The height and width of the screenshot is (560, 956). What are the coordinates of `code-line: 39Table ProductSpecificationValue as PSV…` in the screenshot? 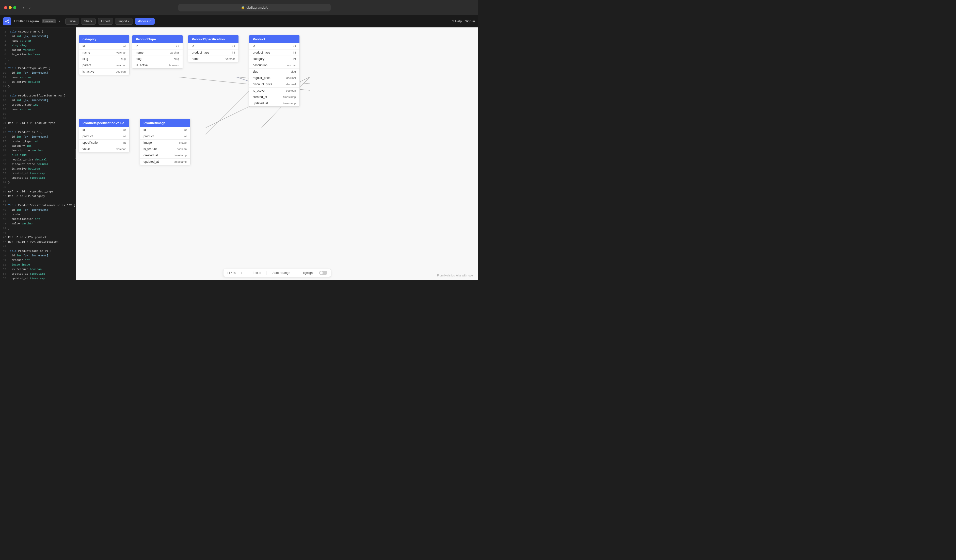 It's located at (38, 205).